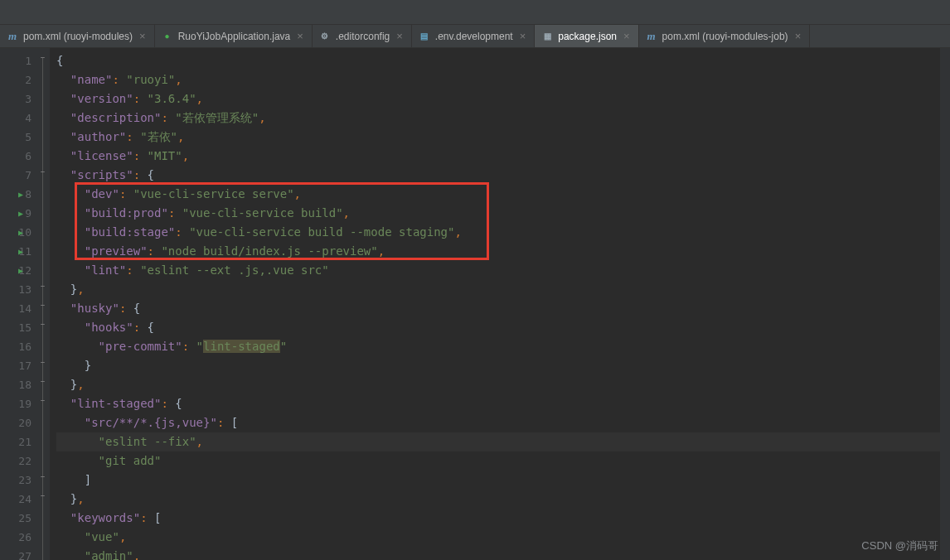 The width and height of the screenshot is (950, 560). What do you see at coordinates (498, 176) in the screenshot?
I see `code-line: "scripts": {` at bounding box center [498, 176].